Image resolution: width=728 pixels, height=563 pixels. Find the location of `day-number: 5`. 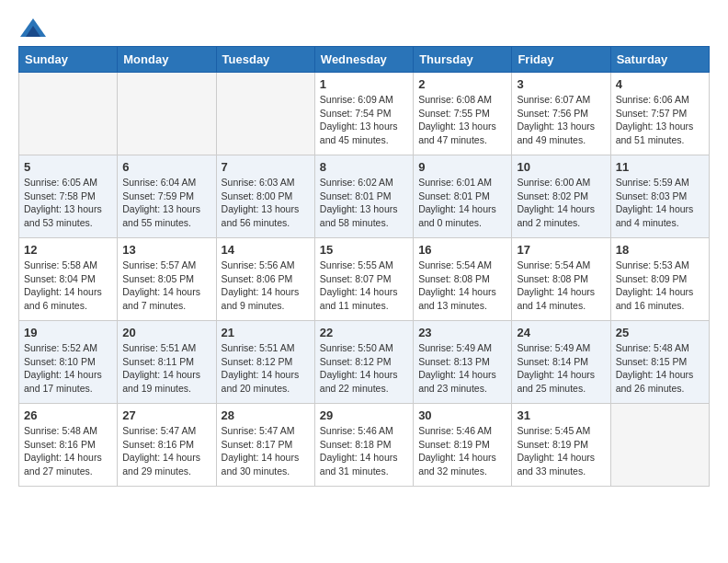

day-number: 5 is located at coordinates (68, 167).